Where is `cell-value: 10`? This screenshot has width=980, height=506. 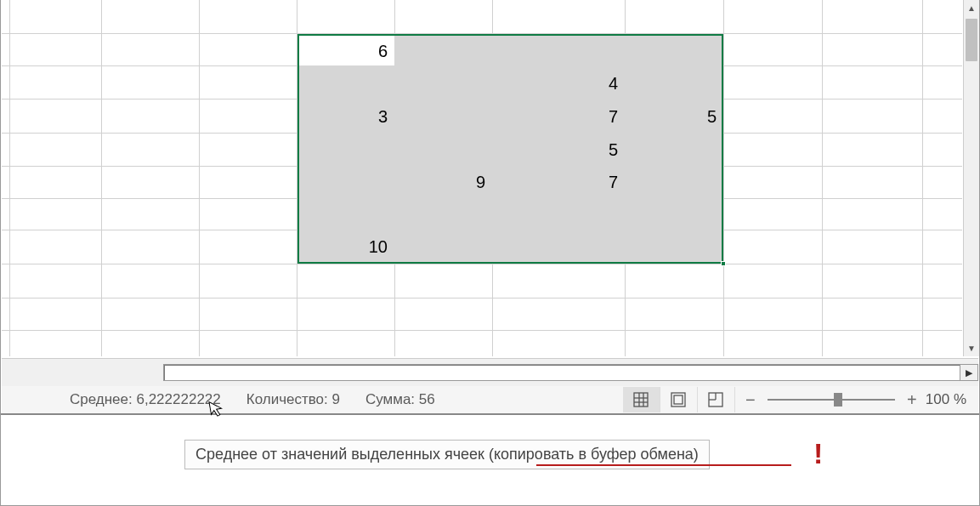
cell-value: 10 is located at coordinates (347, 247).